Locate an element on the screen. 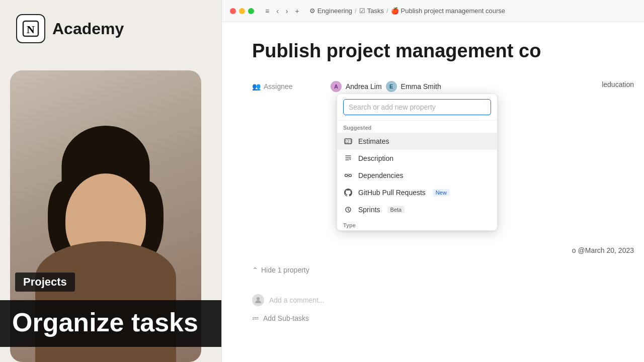 This screenshot has height=362, width=644. andrea-name: Andrea Lim is located at coordinates (364, 86).